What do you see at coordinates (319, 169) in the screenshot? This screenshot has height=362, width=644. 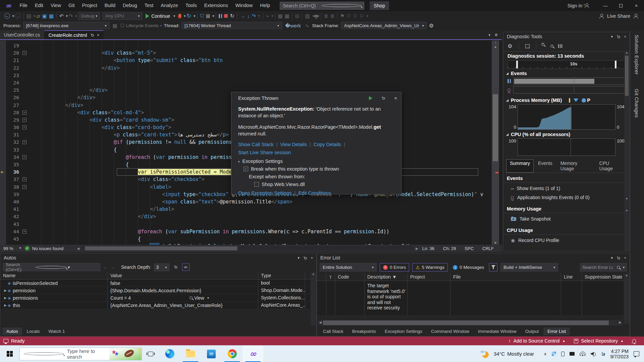 I see `break-when-thrown-checkbox: ✓Break when this exception type is throw…` at bounding box center [319, 169].